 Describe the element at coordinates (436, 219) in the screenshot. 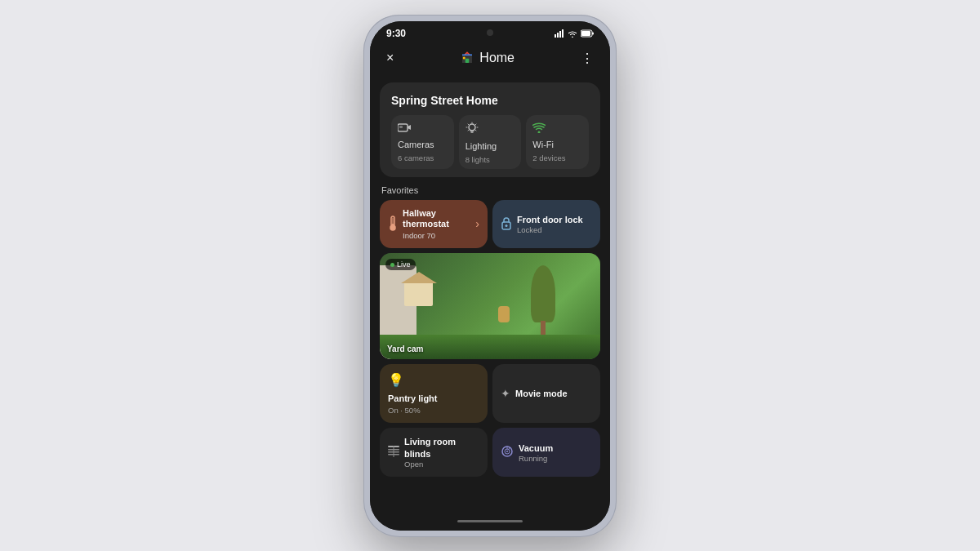

I see `thermostat-title: Hallway thermostat` at that location.